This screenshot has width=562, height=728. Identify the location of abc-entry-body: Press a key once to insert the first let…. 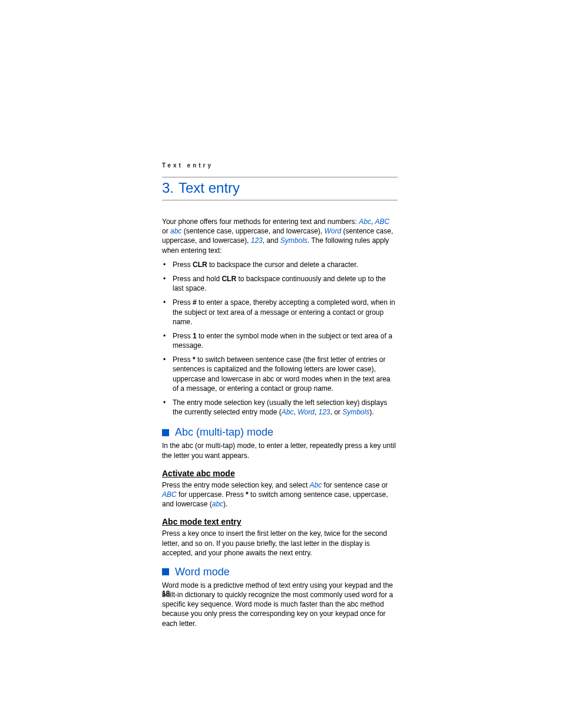
(280, 543).